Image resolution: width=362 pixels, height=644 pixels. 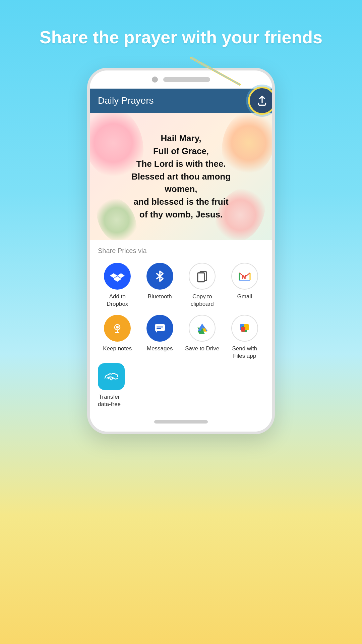 What do you see at coordinates (181, 423) in the screenshot?
I see `phone-bottom-bar` at bounding box center [181, 423].